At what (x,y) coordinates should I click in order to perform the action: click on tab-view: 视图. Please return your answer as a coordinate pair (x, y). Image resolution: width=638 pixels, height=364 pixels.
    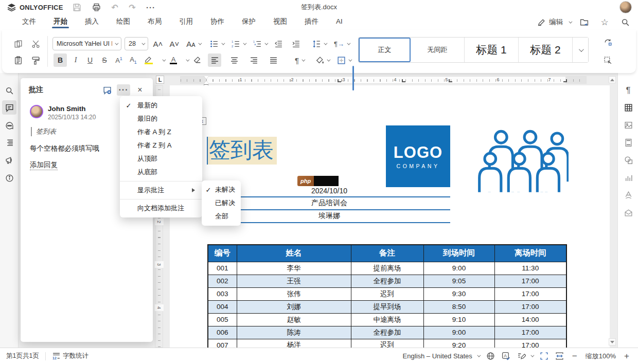
    Looking at the image, I should click on (280, 22).